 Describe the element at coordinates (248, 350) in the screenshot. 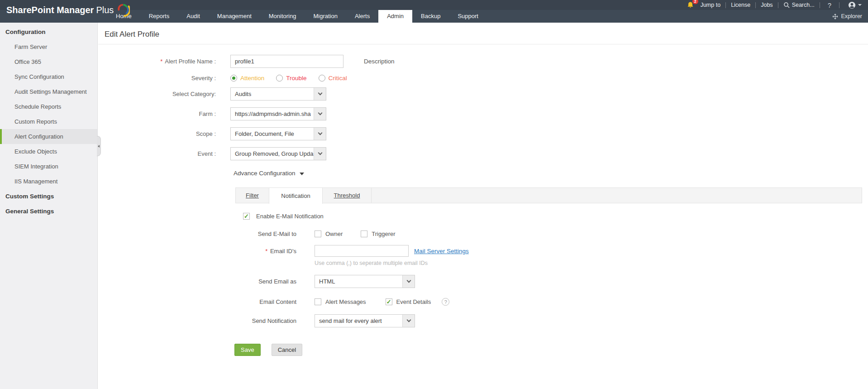

I see `save-button: Save` at that location.